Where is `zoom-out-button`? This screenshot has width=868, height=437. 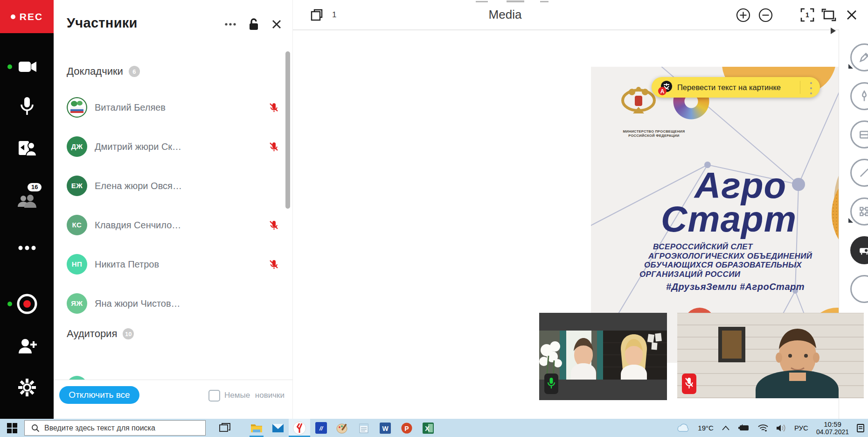
zoom-out-button is located at coordinates (765, 15).